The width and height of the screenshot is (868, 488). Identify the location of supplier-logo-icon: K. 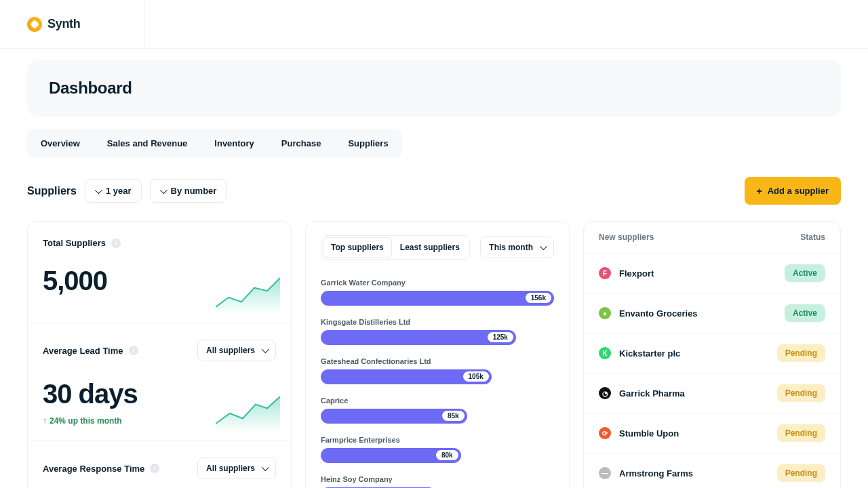
(605, 353).